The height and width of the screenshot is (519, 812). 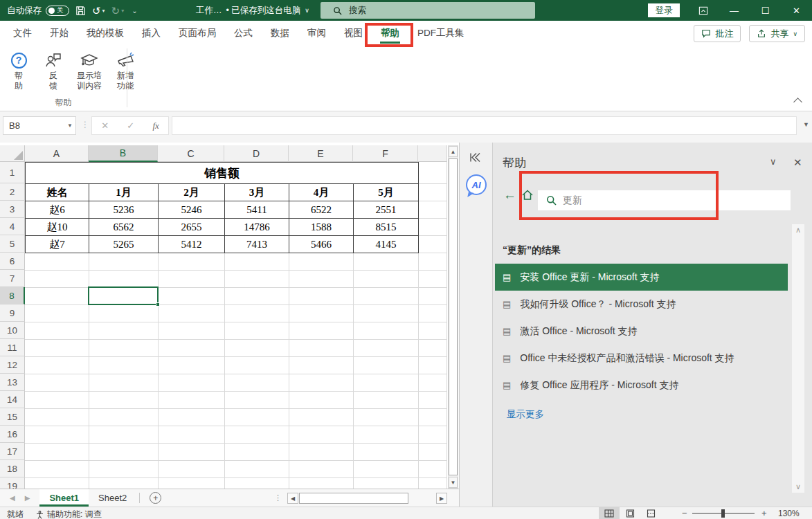 What do you see at coordinates (256, 154) in the screenshot?
I see `column-header-D: D` at bounding box center [256, 154].